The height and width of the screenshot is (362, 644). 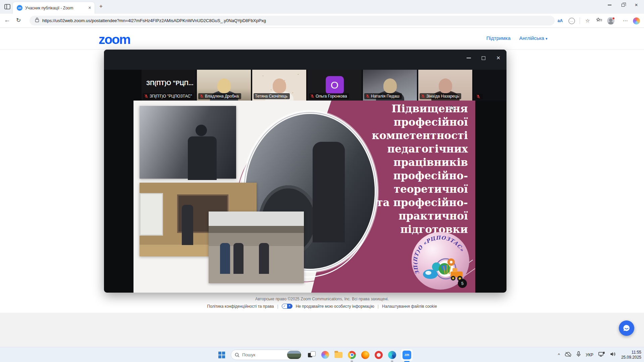 I want to click on privacy-choices-icon: ✓✕, so click(x=287, y=306).